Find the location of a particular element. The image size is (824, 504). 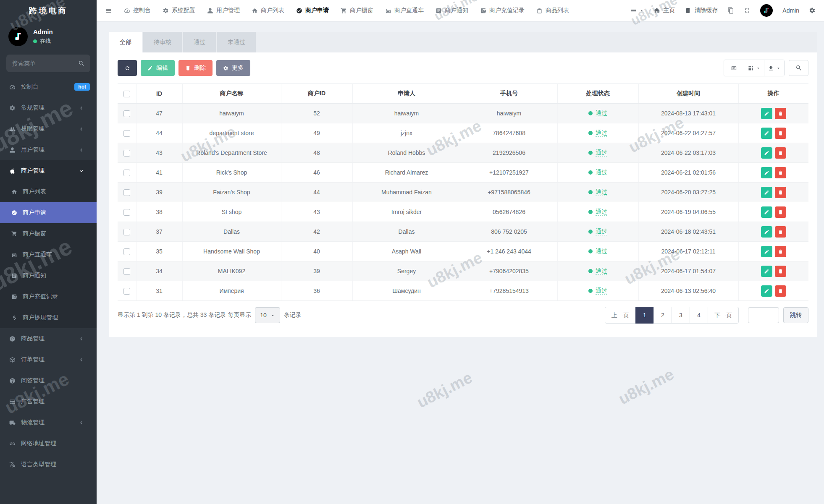

sidebar-item-商户申请: 商户申请 is located at coordinates (48, 213).